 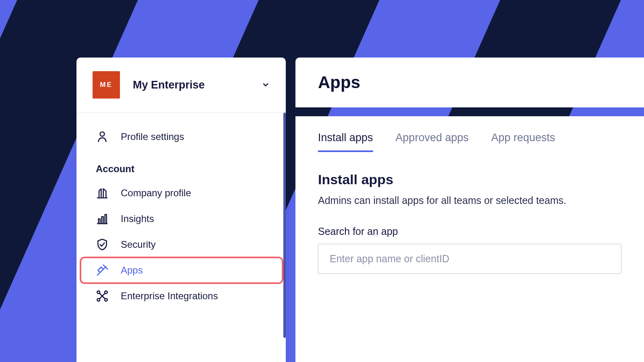 What do you see at coordinates (182, 270) in the screenshot?
I see `highlight-annotation` at bounding box center [182, 270].